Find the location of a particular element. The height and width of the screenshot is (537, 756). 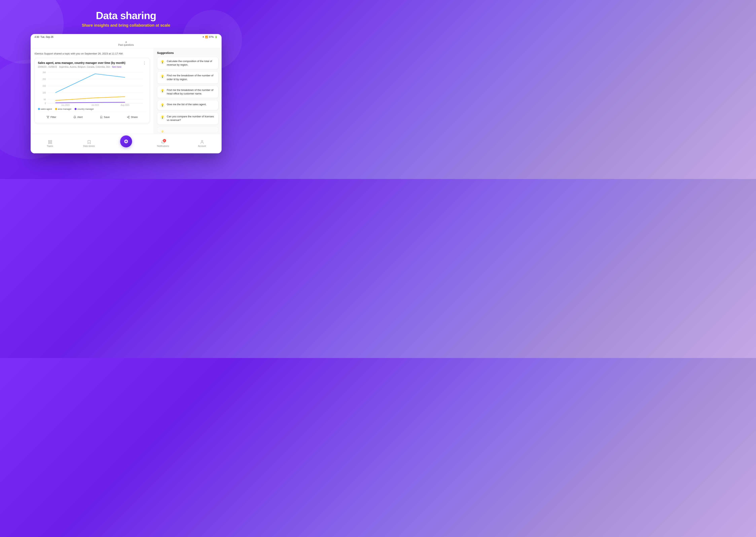

bookmark-icon is located at coordinates (101, 117).